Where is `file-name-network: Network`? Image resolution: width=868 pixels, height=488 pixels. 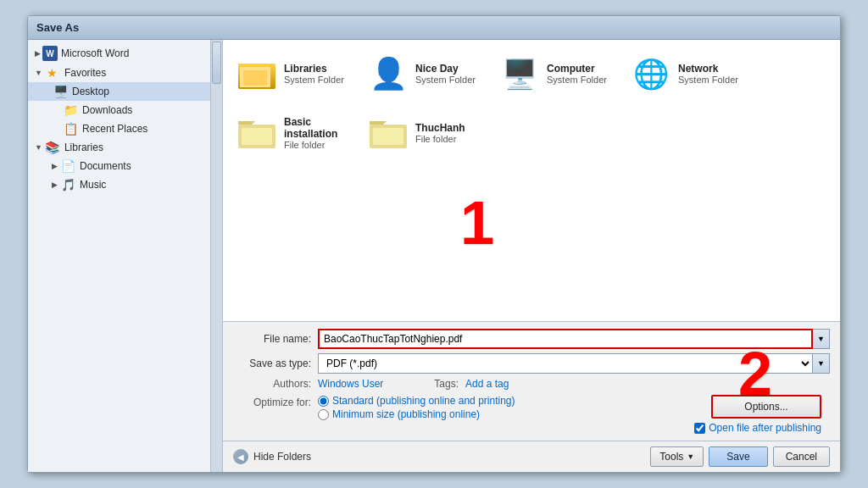
file-name-network: Network is located at coordinates (710, 69).